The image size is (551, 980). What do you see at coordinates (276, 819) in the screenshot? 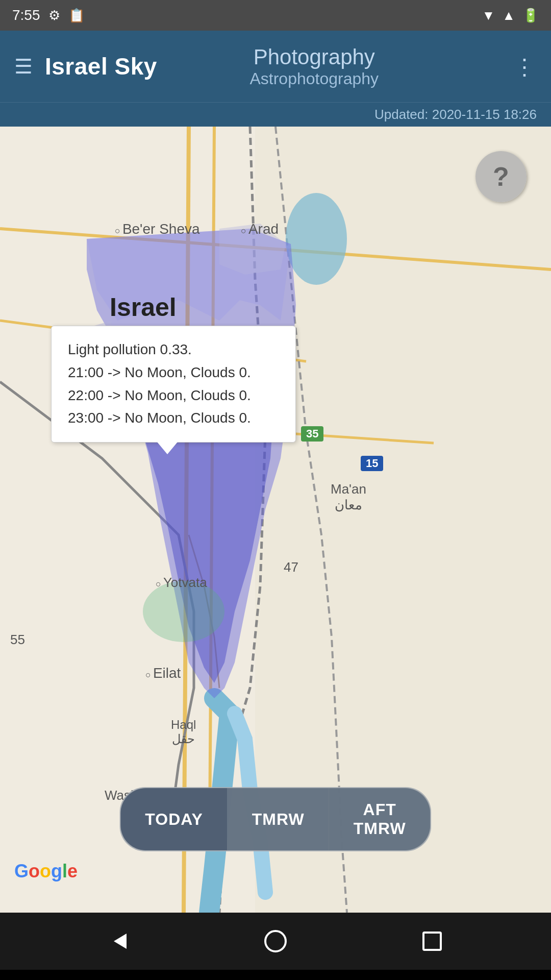
I see `bottom-nav: TODAY TMRW AFT TMRW` at bounding box center [276, 819].